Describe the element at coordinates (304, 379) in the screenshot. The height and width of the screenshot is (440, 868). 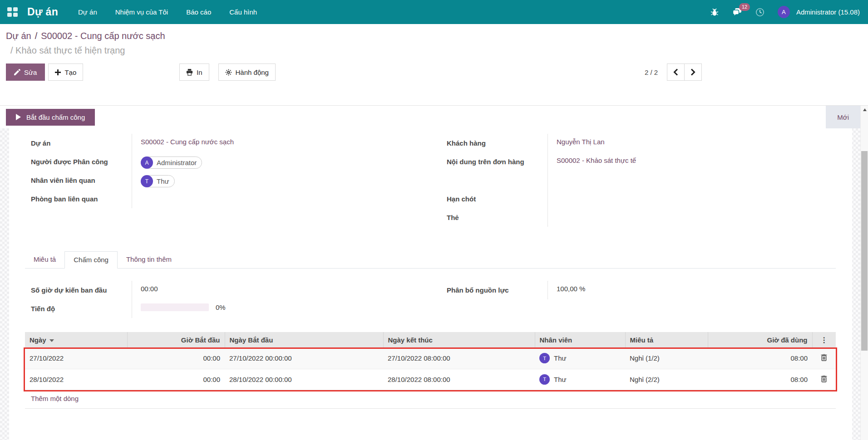
I see `cell-start-date: 28/10/2022 00:00:00` at that location.